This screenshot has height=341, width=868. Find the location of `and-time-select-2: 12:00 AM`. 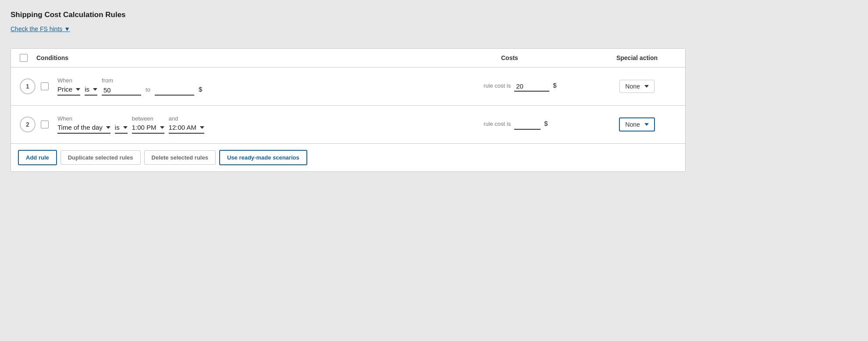

and-time-select-2: 12:00 AM is located at coordinates (187, 129).